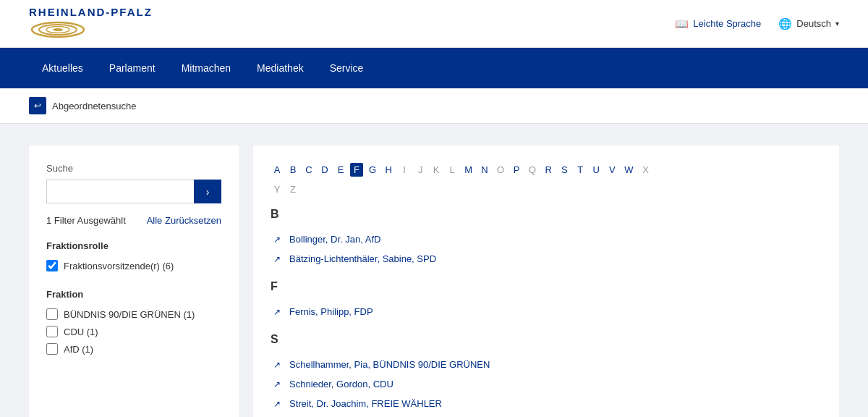 This screenshot has height=417, width=868. What do you see at coordinates (277, 190) in the screenshot?
I see `alpha-y: Y` at bounding box center [277, 190].